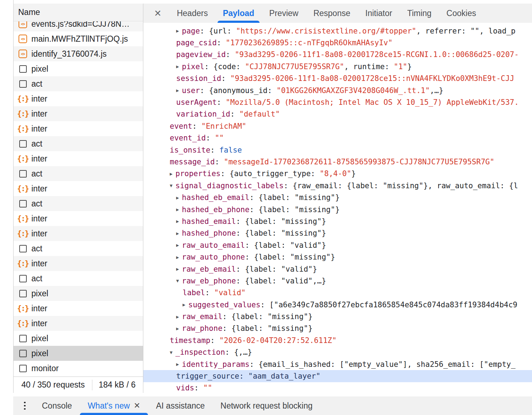 The height and width of the screenshot is (415, 532). What do you see at coordinates (338, 317) in the screenshot?
I see `payload-row-raw_email: ▶raw_email: {label: "missing"}` at bounding box center [338, 317].